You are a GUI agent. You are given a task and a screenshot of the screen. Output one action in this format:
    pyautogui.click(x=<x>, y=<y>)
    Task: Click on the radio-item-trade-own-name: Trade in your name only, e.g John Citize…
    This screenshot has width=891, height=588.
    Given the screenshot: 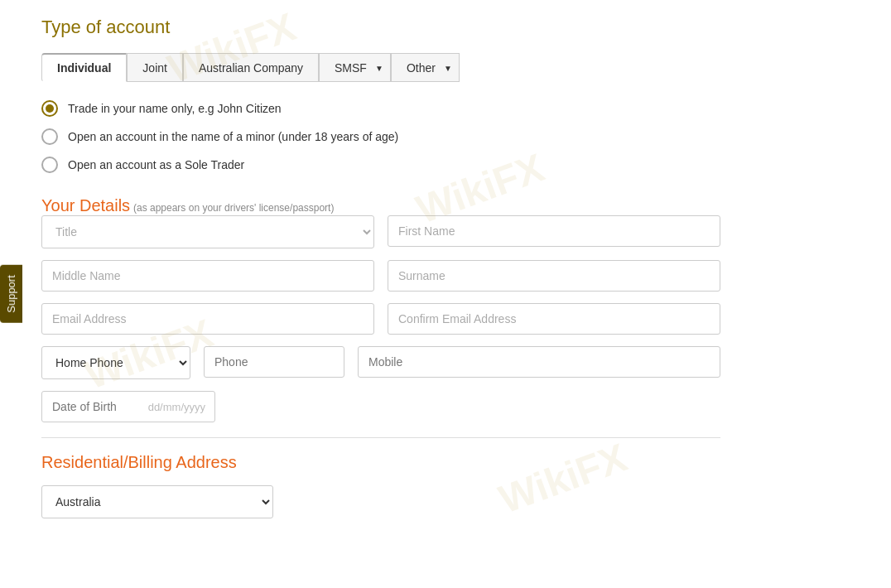 What is the action you would take?
    pyautogui.click(x=381, y=108)
    